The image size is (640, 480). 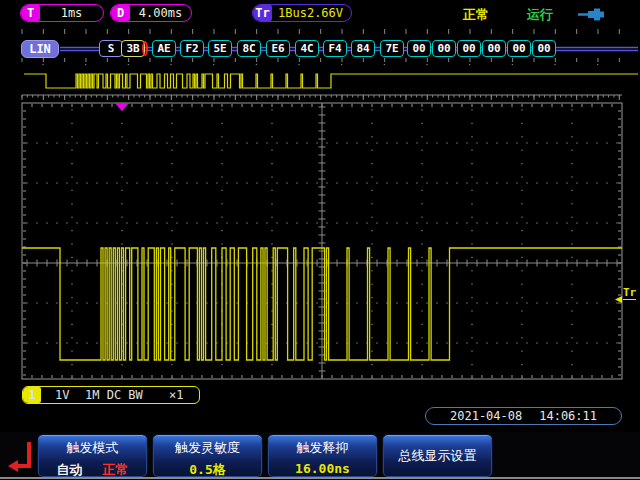 I want to click on trigger-level: 2.66V, so click(x=325, y=13).